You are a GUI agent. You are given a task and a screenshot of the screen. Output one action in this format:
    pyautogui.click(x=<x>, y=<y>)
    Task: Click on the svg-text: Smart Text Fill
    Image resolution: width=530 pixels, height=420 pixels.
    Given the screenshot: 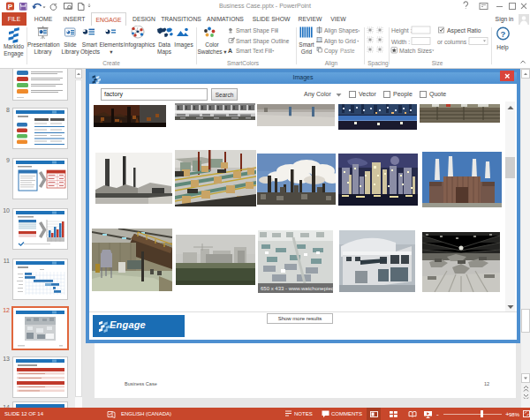 What is the action you would take?
    pyautogui.click(x=254, y=51)
    